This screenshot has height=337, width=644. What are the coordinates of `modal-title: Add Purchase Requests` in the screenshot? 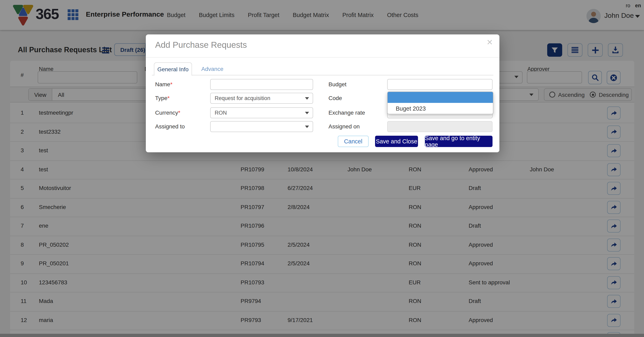 It's located at (201, 45).